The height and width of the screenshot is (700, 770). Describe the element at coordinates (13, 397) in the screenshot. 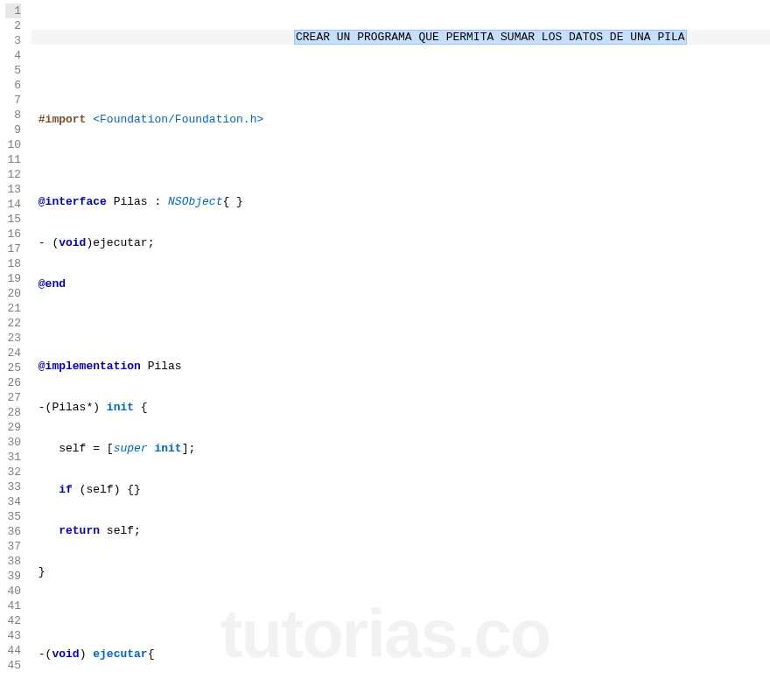

I see `line-number: 27` at that location.